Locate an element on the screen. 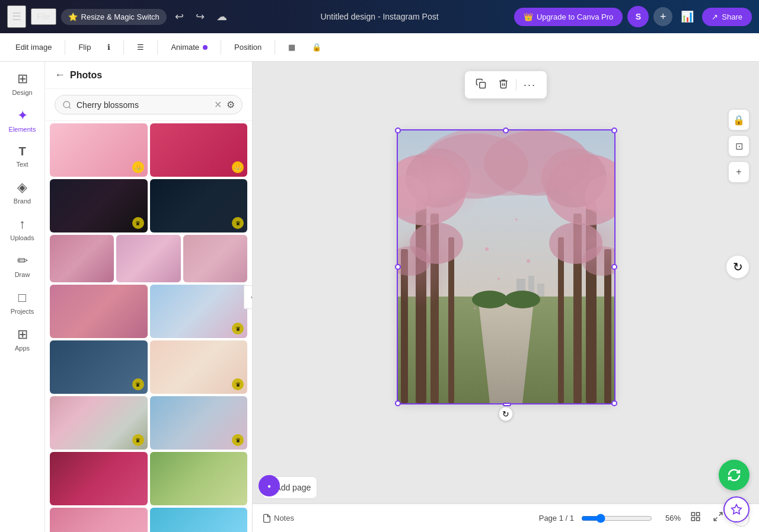 The height and width of the screenshot is (532, 759). cloud-save-button: ☁ is located at coordinates (222, 17).